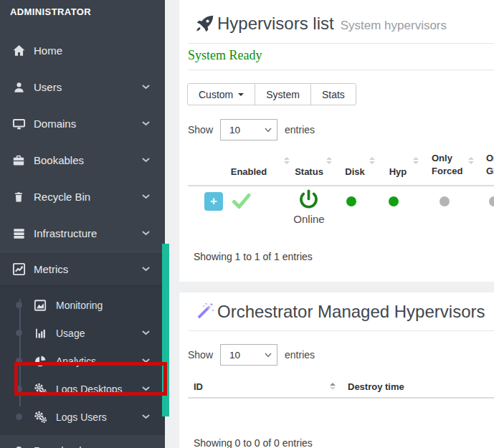 Image resolution: width=494 pixels, height=448 pixels. What do you see at coordinates (87, 123) in the screenshot?
I see `sidebar-item-label: Domains` at bounding box center [87, 123].